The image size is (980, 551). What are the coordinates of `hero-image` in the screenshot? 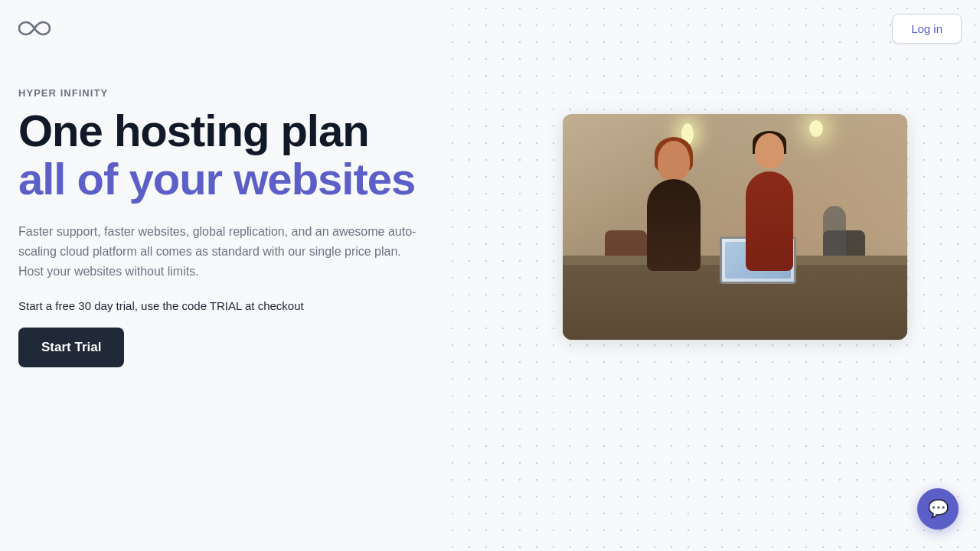 It's located at (735, 227).